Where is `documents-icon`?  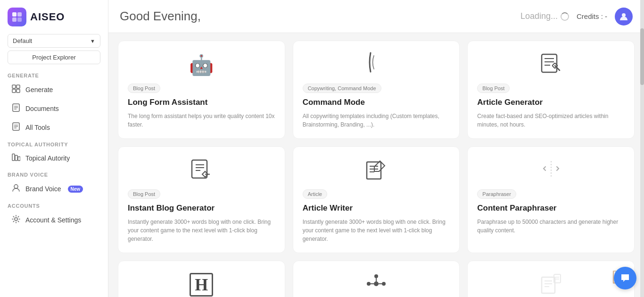
documents-icon is located at coordinates (16, 109).